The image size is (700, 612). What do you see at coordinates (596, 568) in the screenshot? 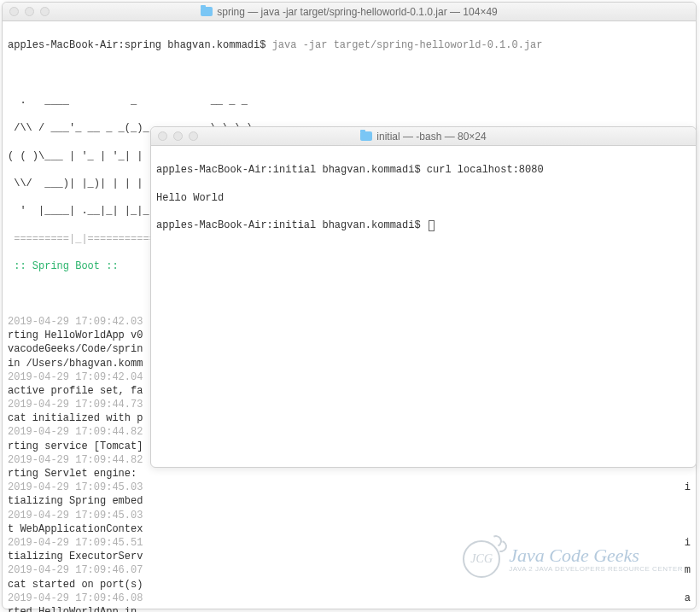
I see `watermark-sub: JAVA 2 JAVA DEVELOPERS RESOURCE CENTER` at bounding box center [596, 568].